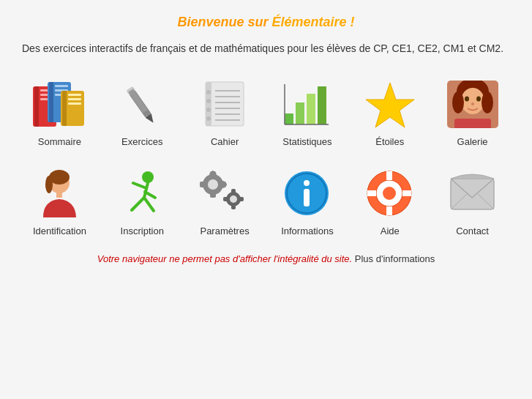 Image resolution: width=532 pixels, height=399 pixels. Describe the element at coordinates (266, 22) in the screenshot. I see `page-title: Bienvenue sur Élémentaire !` at that location.